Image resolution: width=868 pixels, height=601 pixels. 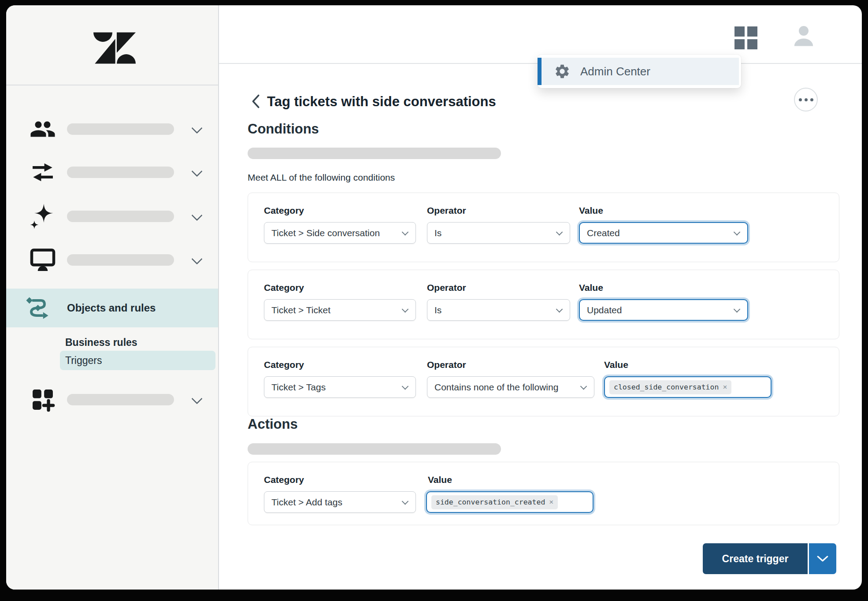 What do you see at coordinates (340, 502) in the screenshot?
I see `category-select: Ticket > Add tags` at bounding box center [340, 502].